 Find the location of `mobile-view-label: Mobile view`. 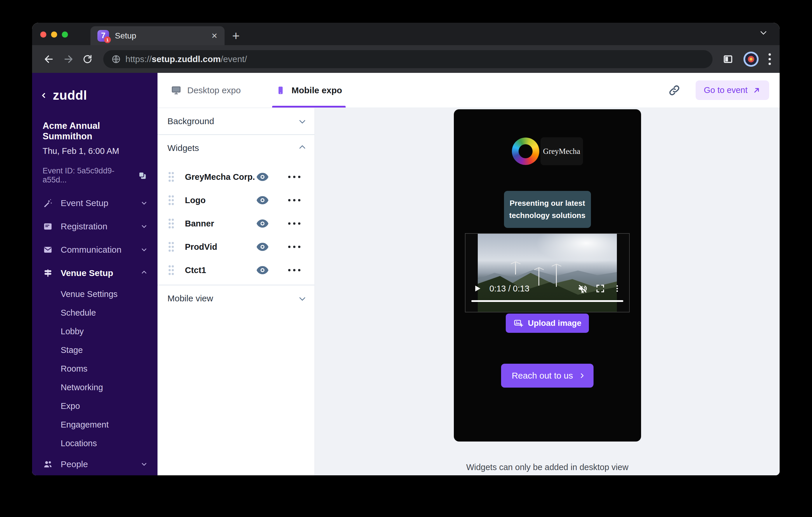

mobile-view-label: Mobile view is located at coordinates (190, 299).